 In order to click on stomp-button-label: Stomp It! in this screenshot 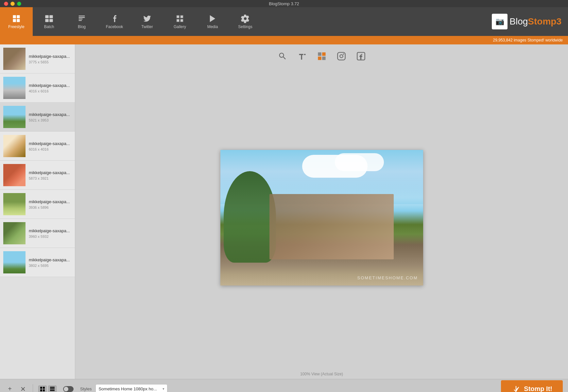, I will do `click(538, 389)`.